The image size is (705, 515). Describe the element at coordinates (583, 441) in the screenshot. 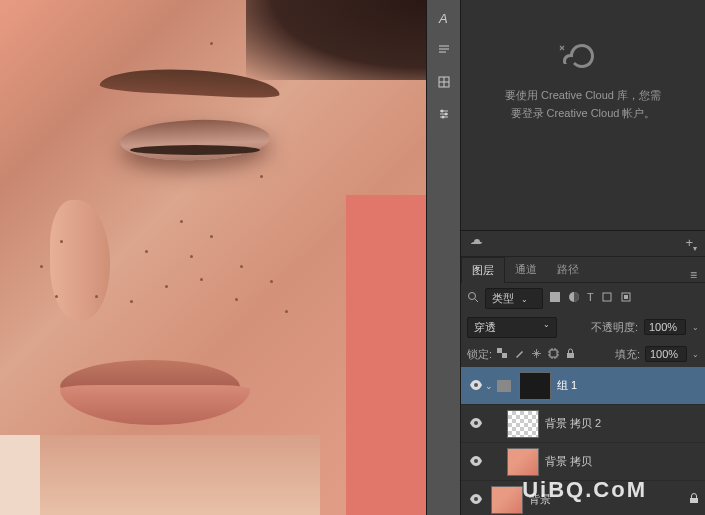

I see `layers-list: ⌄ 组 1 背景 拷贝 2 背景 拷贝 背景` at that location.